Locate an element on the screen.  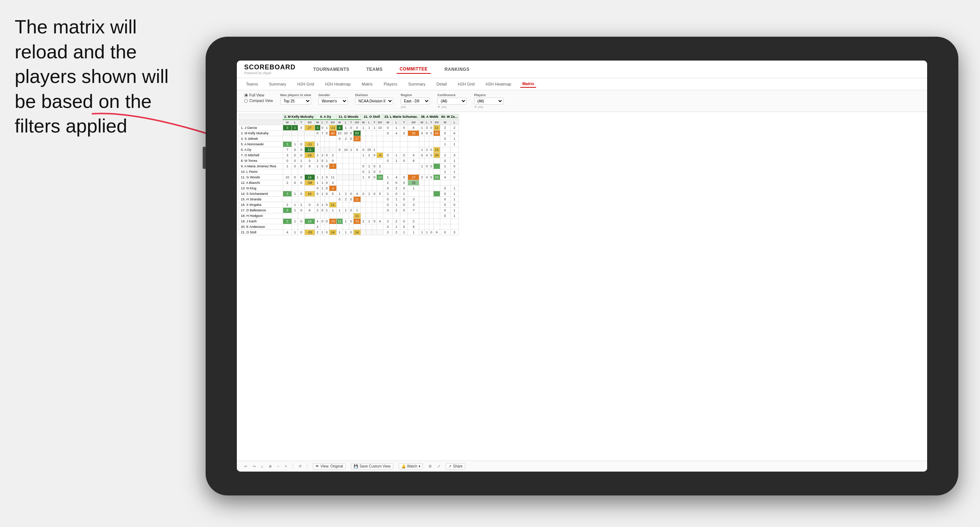
subnav-matrix-active: Matrix is located at coordinates (528, 84).